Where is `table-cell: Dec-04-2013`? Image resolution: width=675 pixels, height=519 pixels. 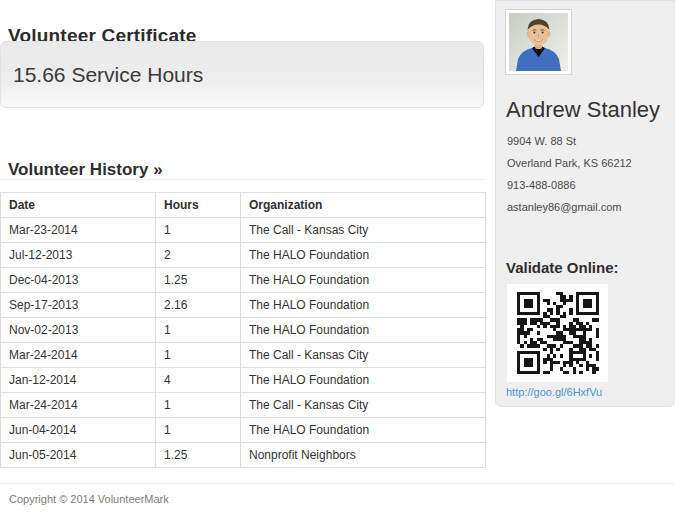 table-cell: Dec-04-2013 is located at coordinates (78, 280).